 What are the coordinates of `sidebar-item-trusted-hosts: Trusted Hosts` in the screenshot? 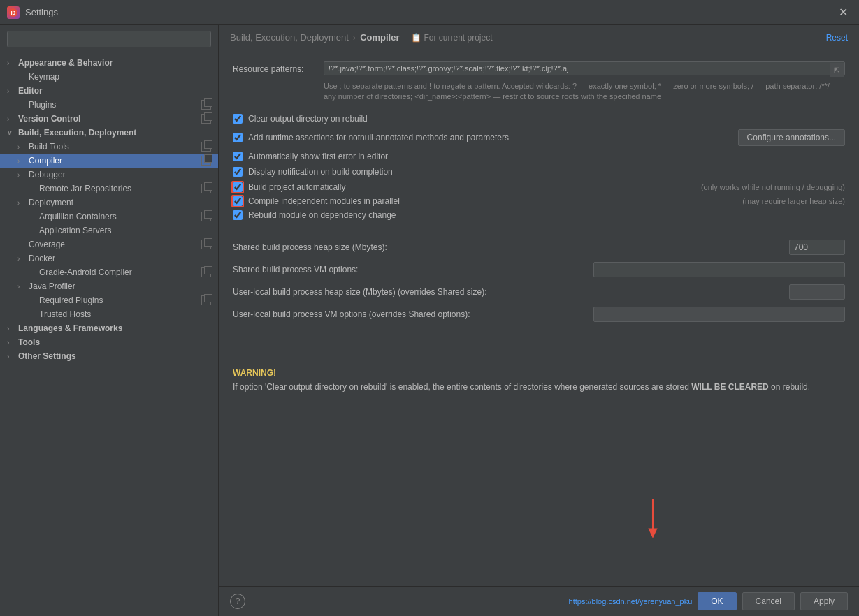 It's located at (109, 314).